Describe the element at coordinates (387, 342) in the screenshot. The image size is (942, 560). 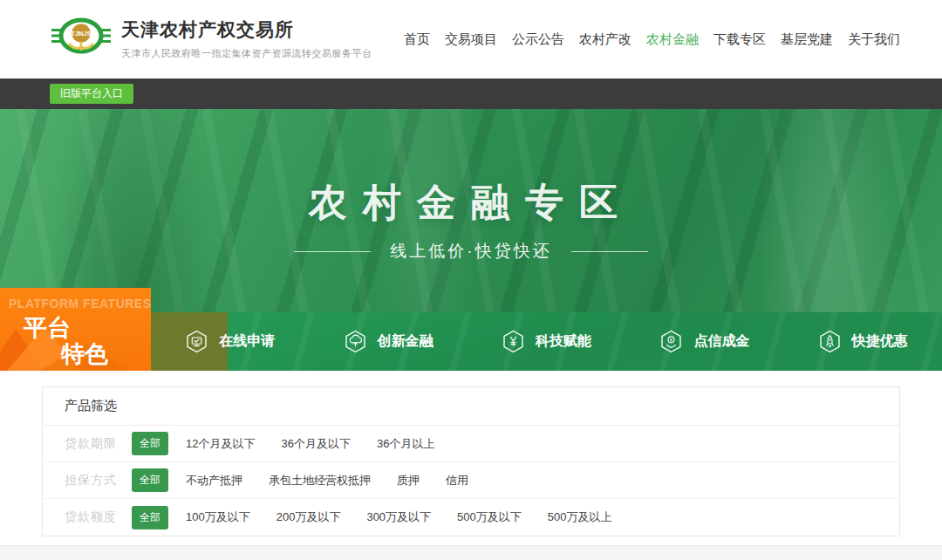
I see `feature-tab: 创新金融` at that location.